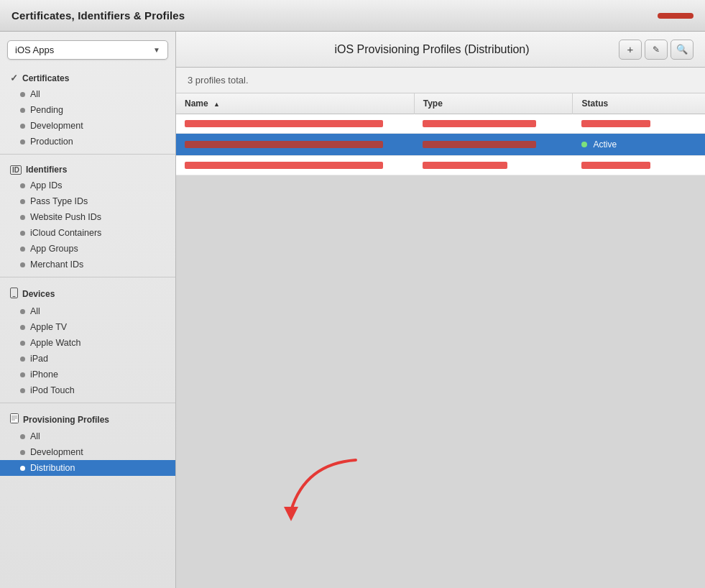  I want to click on col-header-name: Name ▲, so click(295, 104).